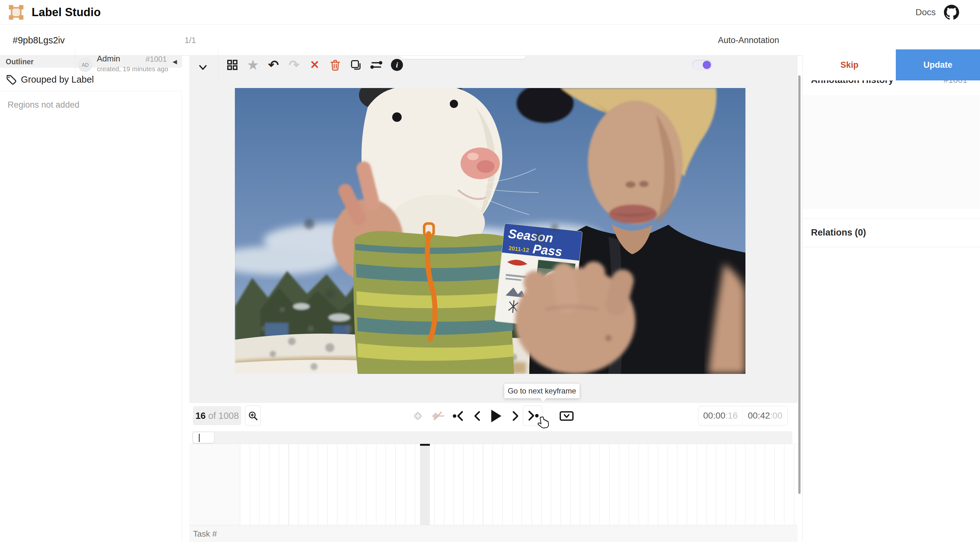 The height and width of the screenshot is (542, 980). I want to click on tooltip: Go to next keyframe, so click(542, 391).